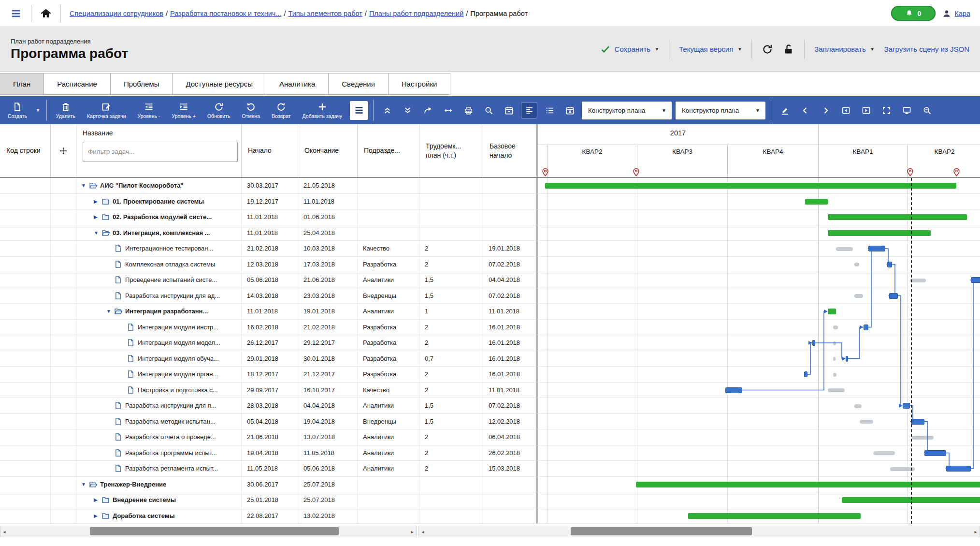 The height and width of the screenshot is (546, 980). I want to click on task-filter-input, so click(160, 152).